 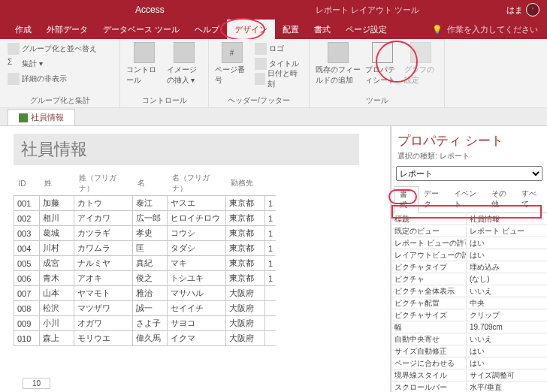 I want to click on cell: 山本, so click(x=57, y=294).